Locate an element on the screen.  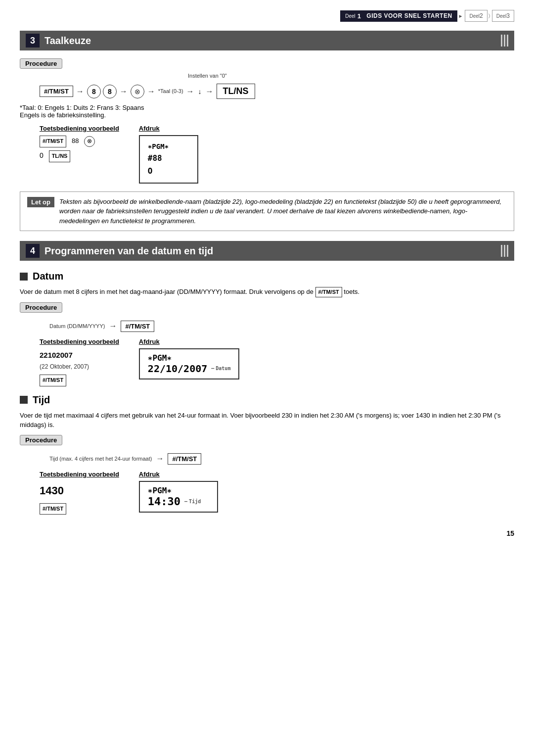
datum-print-output: ∗PGM∗ 22/10/2007 — Datum is located at coordinates (189, 364).